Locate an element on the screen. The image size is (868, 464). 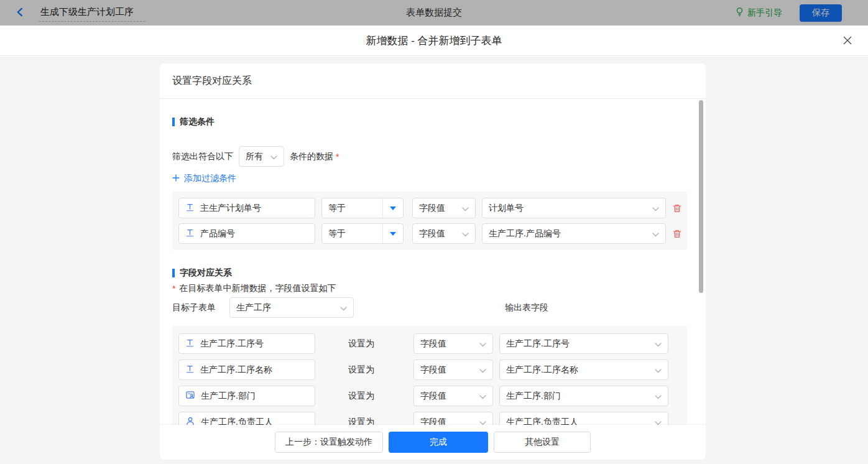
output-field-select: 生产工序.部门 is located at coordinates (584, 396).